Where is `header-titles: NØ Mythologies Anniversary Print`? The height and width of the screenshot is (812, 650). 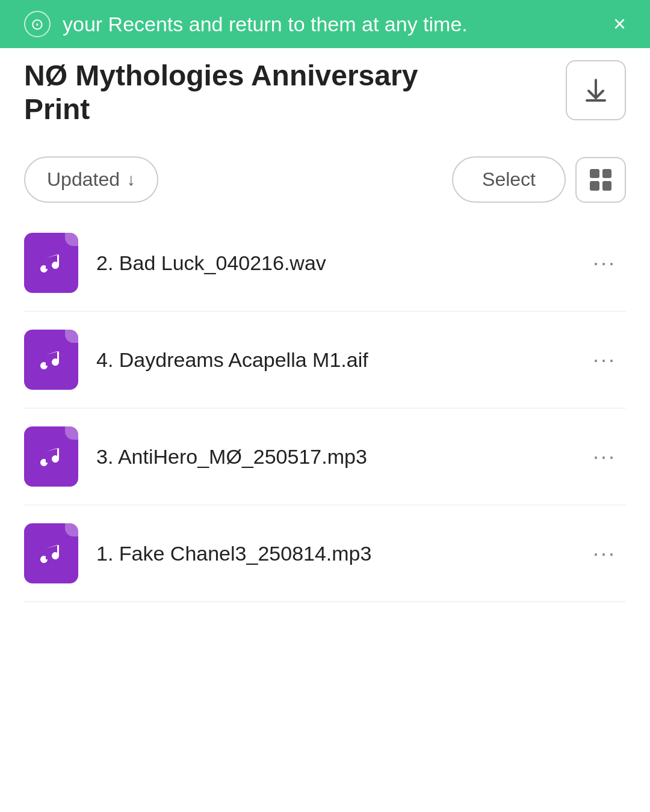 header-titles: NØ Mythologies Anniversary Print is located at coordinates (295, 93).